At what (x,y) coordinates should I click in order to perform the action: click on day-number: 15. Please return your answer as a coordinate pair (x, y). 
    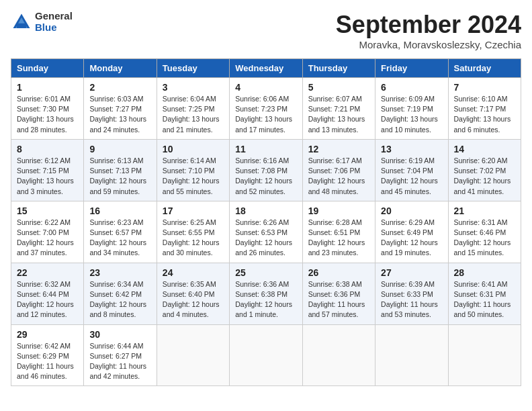
    Looking at the image, I should click on (47, 211).